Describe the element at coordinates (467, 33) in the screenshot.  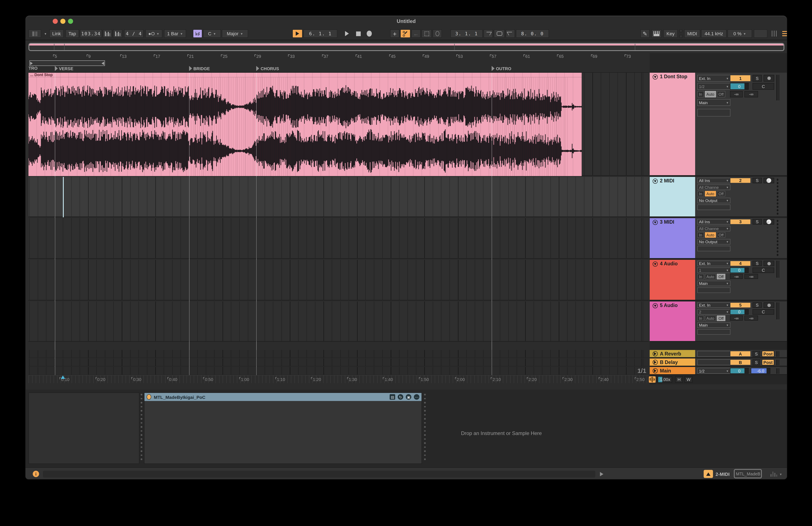
I see `loop-start-field: 3. 1. 1` at that location.